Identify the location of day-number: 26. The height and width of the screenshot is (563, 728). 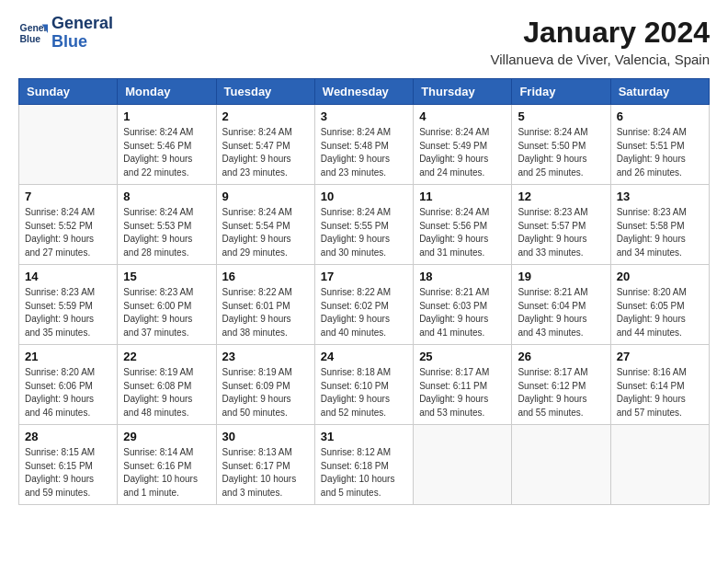
(561, 357).